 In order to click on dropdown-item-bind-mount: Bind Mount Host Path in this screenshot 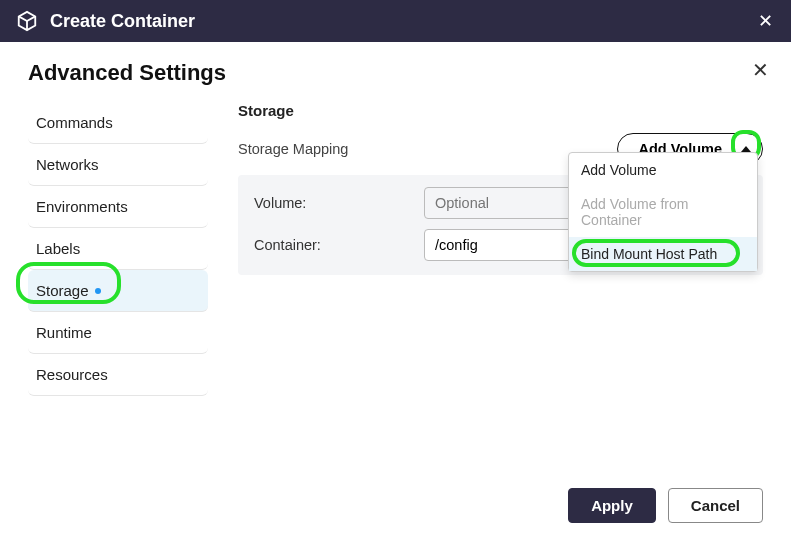, I will do `click(663, 254)`.